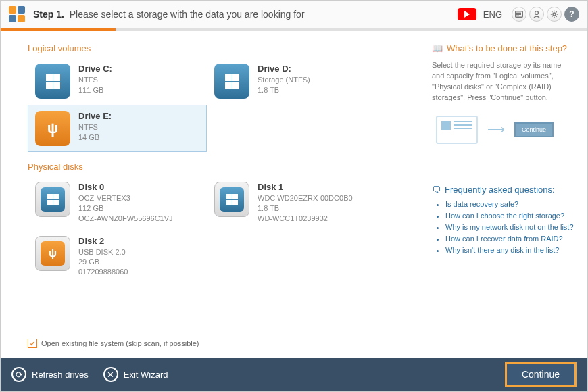 The width and height of the screenshot is (588, 392). What do you see at coordinates (103, 241) in the screenshot?
I see `disk-name: Disk 2` at bounding box center [103, 241].